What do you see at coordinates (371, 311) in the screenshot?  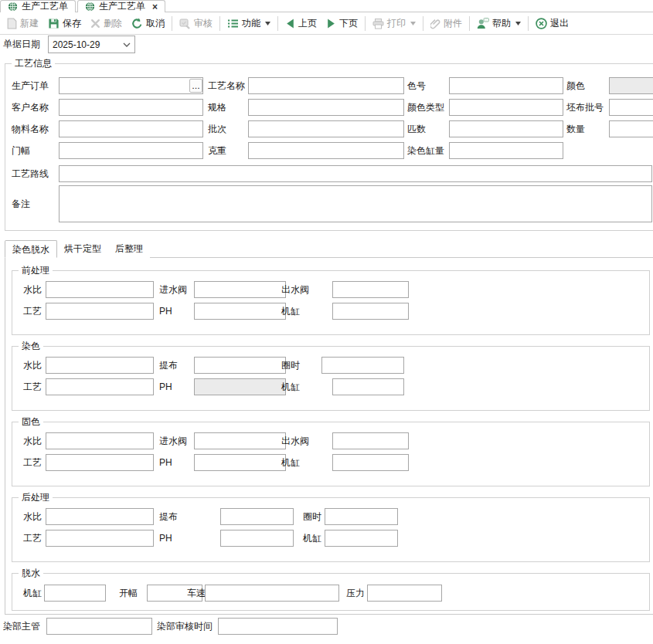 I see `pretreatment-machine-vat-input` at bounding box center [371, 311].